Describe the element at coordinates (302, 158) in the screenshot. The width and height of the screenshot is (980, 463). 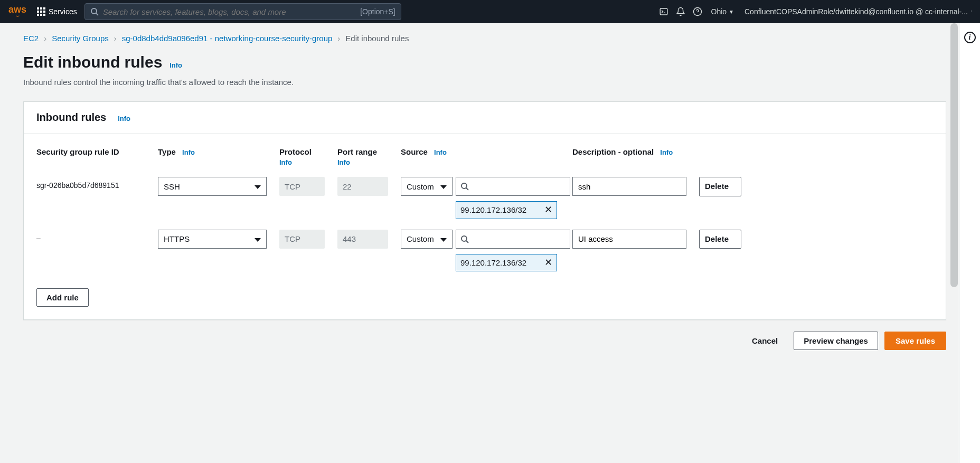
I see `col-header-protocol: Protocol Info` at that location.